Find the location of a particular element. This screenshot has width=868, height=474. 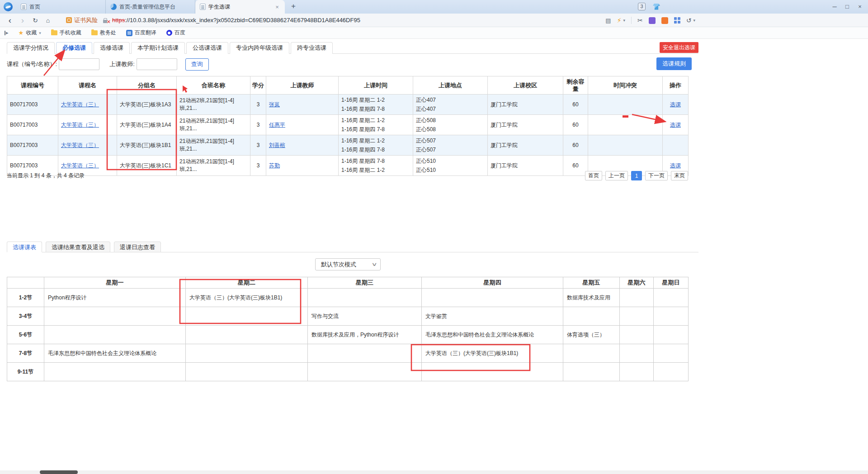

bookmark-favorites: ★ 收藏 ▾ is located at coordinates (30, 33).